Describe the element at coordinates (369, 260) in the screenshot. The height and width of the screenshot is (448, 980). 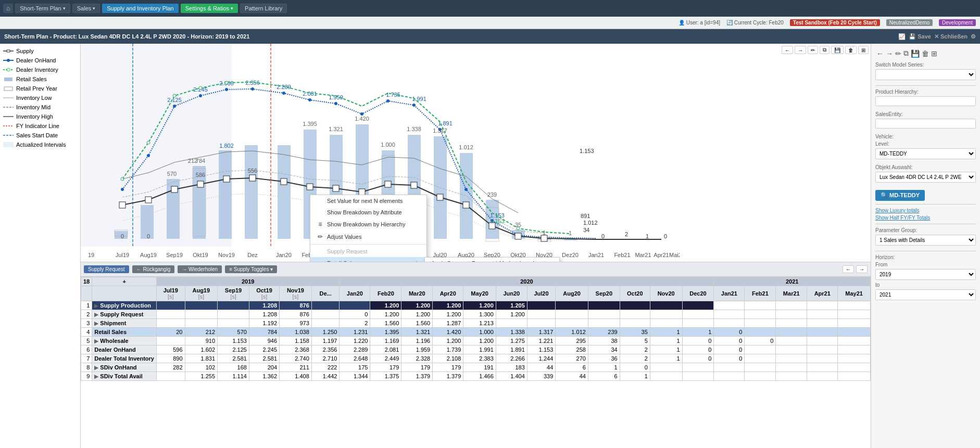
I see `ctx-retail-sales: Retail Sales ▶` at that location.